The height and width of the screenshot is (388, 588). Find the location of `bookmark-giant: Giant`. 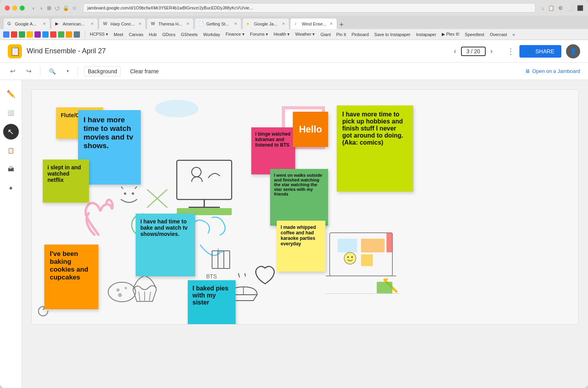

bookmark-giant: Giant is located at coordinates (325, 34).